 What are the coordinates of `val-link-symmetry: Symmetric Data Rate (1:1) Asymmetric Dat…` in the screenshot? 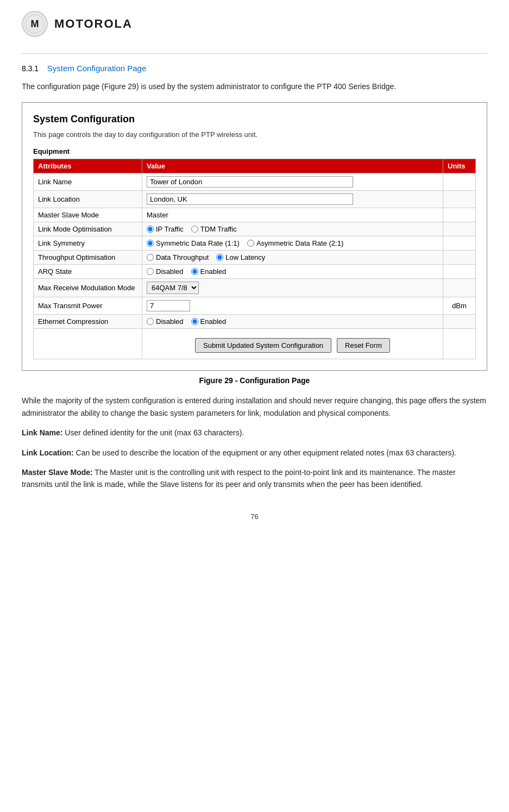 It's located at (293, 243).